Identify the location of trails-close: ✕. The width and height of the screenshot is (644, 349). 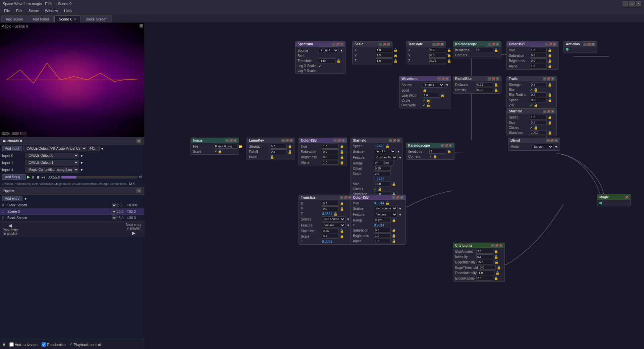
(553, 79).